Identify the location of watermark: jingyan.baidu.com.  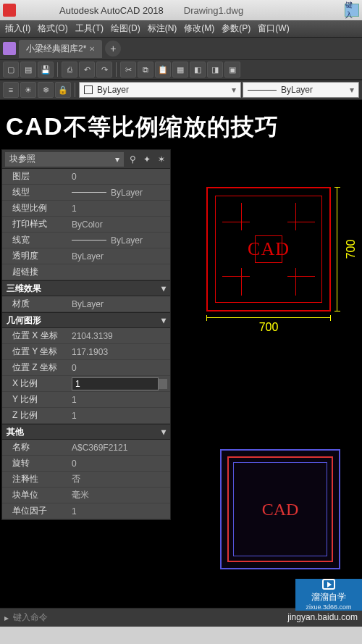
(323, 617).